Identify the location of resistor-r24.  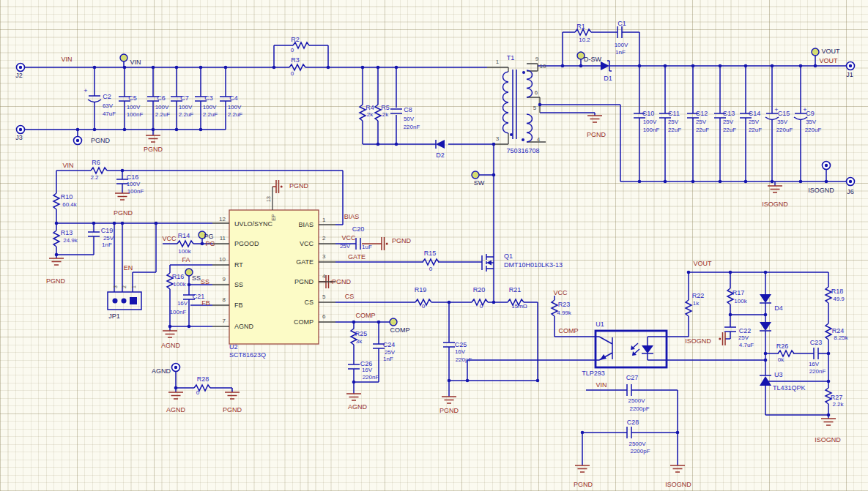
(828, 332).